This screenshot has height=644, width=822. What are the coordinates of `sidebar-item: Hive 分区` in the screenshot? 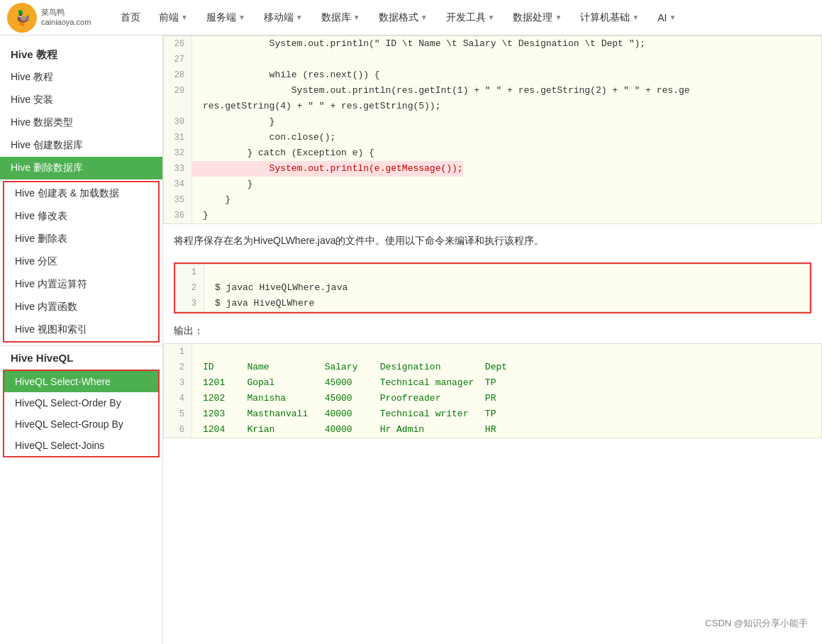 It's located at (81, 262).